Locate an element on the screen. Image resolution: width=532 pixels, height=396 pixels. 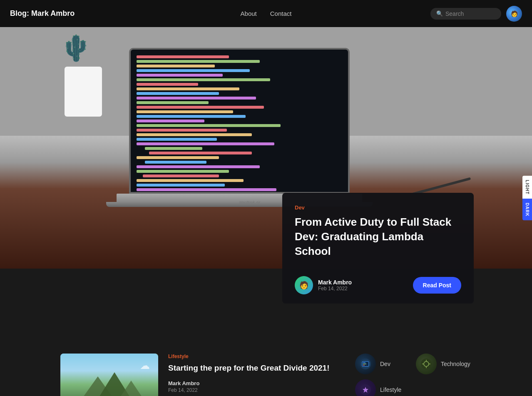
hero-author-name: Mark Ambro is located at coordinates (335, 282).